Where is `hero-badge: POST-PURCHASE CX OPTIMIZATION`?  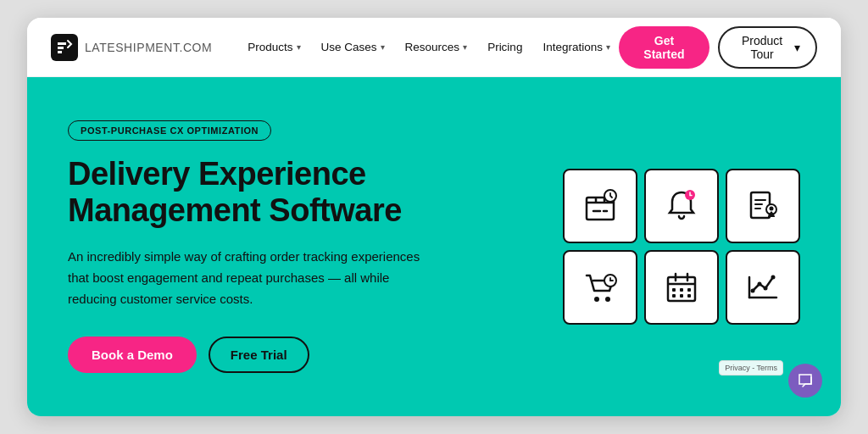 hero-badge: POST-PURCHASE CX OPTIMIZATION is located at coordinates (170, 131).